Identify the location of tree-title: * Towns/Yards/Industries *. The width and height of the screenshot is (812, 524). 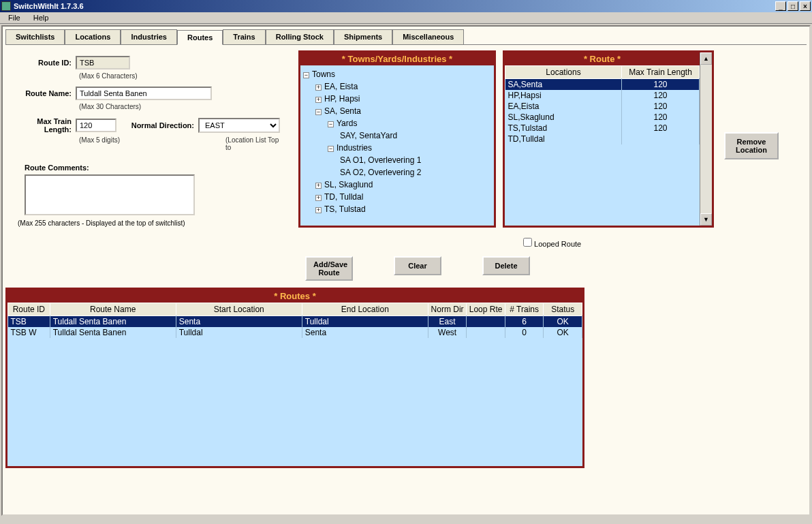
(397, 59).